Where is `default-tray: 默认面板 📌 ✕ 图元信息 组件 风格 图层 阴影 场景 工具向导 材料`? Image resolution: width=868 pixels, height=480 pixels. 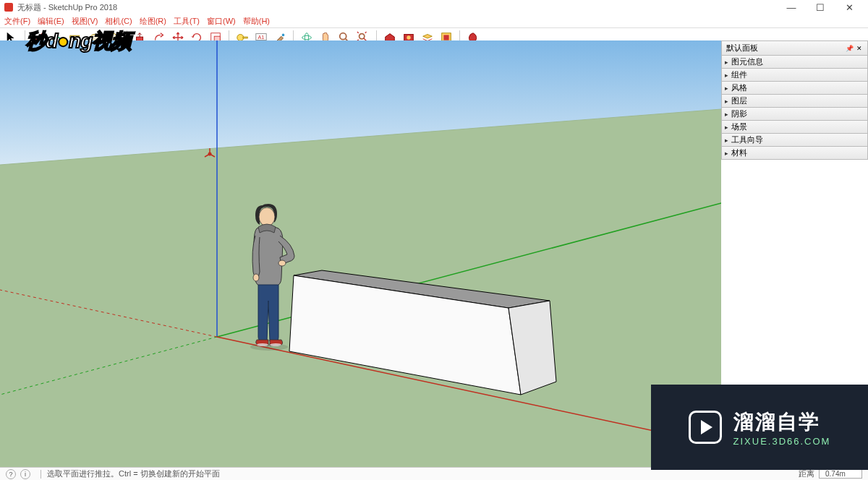 default-tray: 默认面板 📌 ✕ 图元信息 组件 风格 图层 阴影 场景 工具向导 材料 is located at coordinates (794, 100).